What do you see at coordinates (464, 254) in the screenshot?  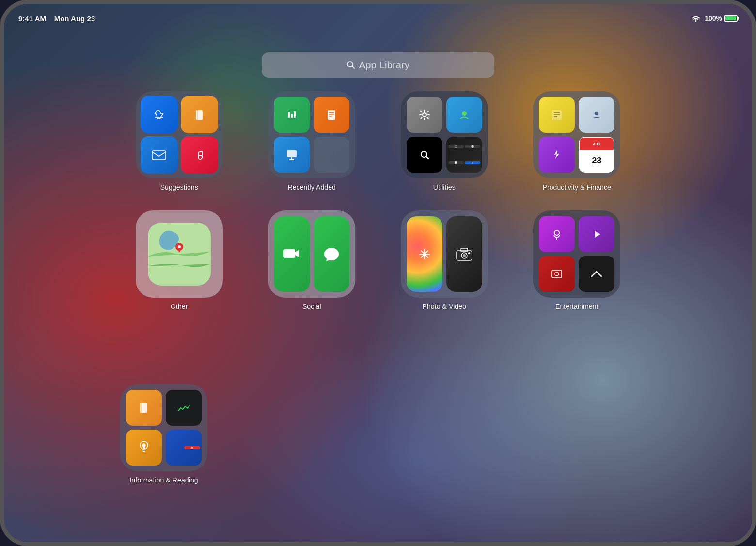 I see `app-icon-camera` at bounding box center [464, 254].